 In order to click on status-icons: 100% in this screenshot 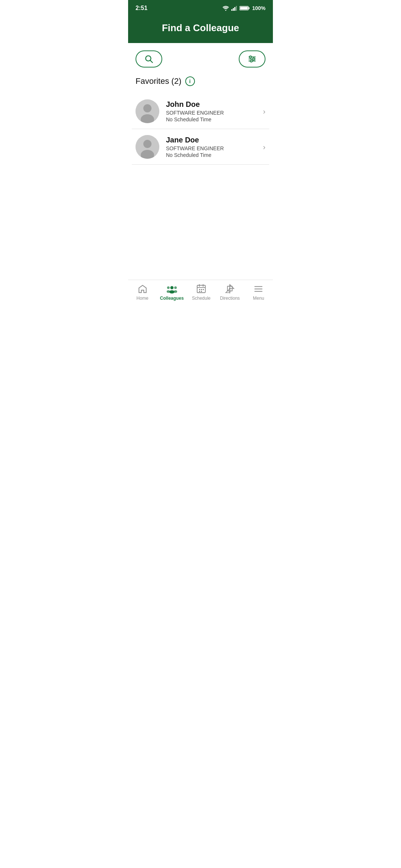, I will do `click(244, 8)`.